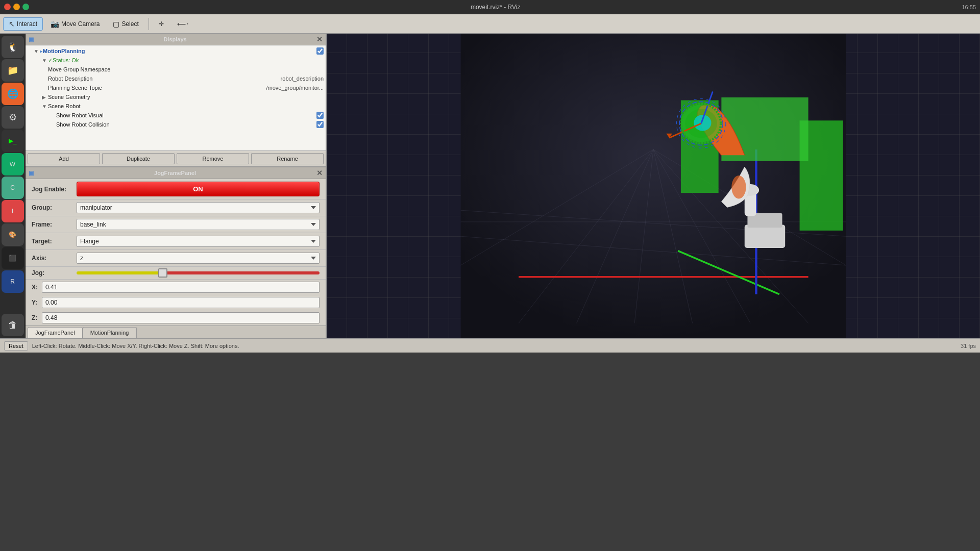  Describe the element at coordinates (176, 287) in the screenshot. I see `x-row: X:` at that location.